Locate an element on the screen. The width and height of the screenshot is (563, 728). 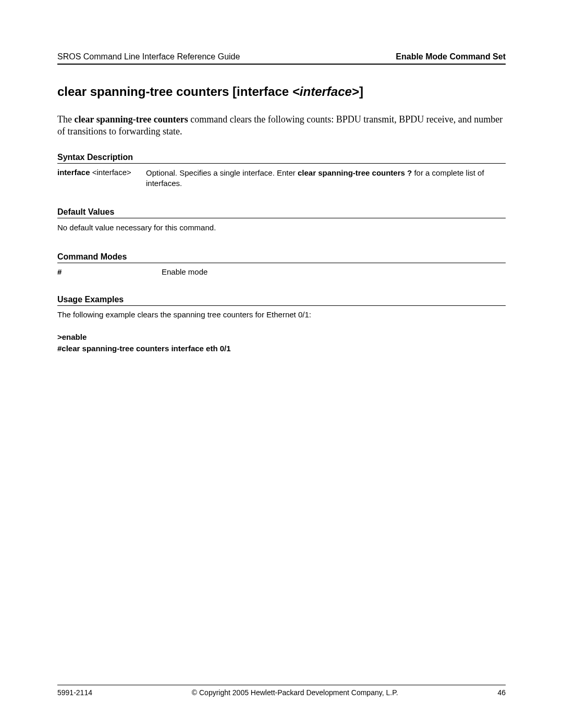
command-description: The clear spanning-tree counters command… is located at coordinates (282, 126).